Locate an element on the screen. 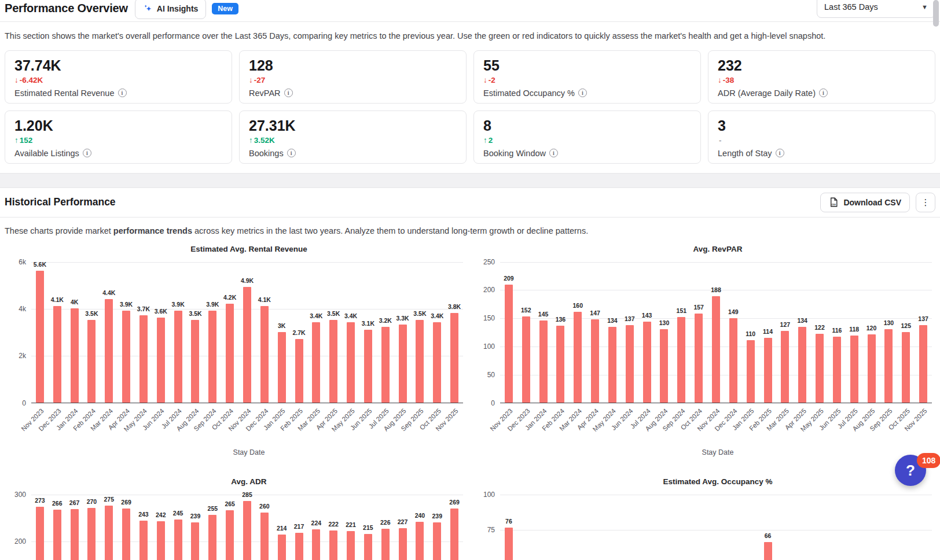 Image resolution: width=940 pixels, height=560 pixels. help-button: ? 108 is located at coordinates (910, 470).